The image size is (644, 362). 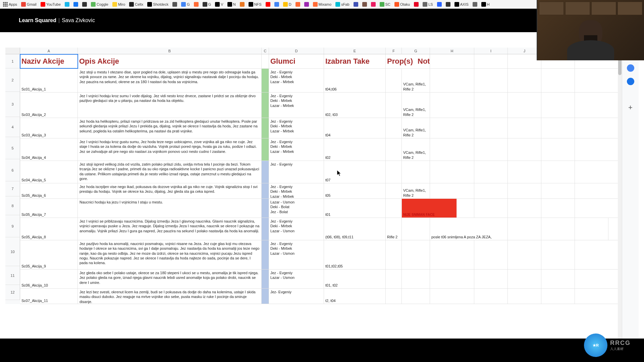 What do you see at coordinates (322, 4) in the screenshot?
I see `bookmark-item: Mixamo` at bounding box center [322, 4].